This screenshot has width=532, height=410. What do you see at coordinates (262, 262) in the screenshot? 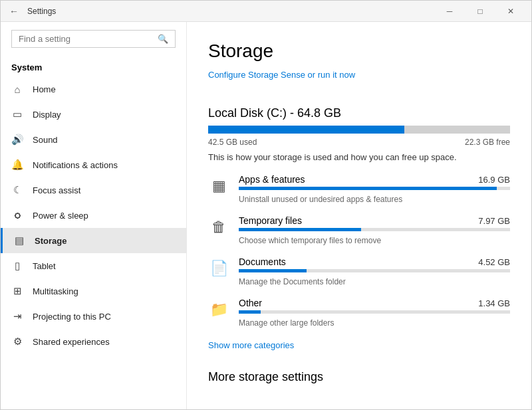
I see `storage-item-name-2: Documents` at bounding box center [262, 262].